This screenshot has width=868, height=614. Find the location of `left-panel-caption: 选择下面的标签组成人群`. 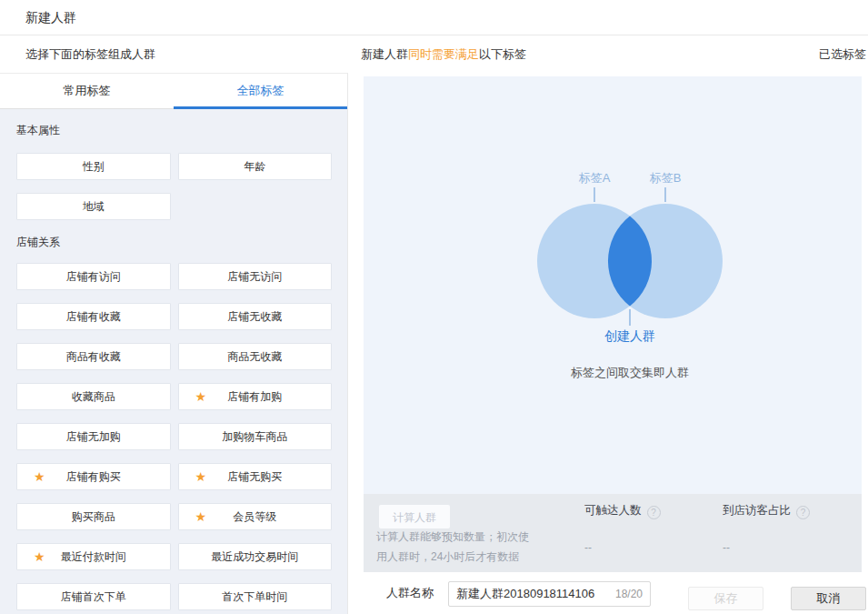

left-panel-caption: 选择下面的标签组成人群 is located at coordinates (91, 55).